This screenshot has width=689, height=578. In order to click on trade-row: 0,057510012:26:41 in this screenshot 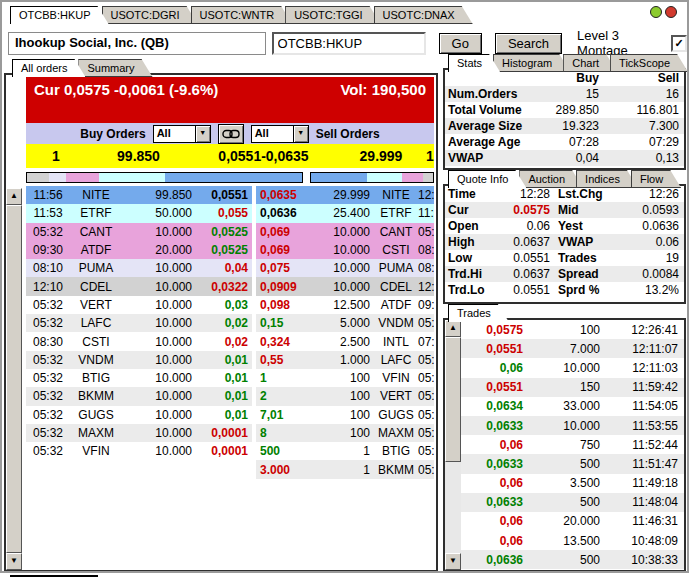, I will do `click(572, 330)`.